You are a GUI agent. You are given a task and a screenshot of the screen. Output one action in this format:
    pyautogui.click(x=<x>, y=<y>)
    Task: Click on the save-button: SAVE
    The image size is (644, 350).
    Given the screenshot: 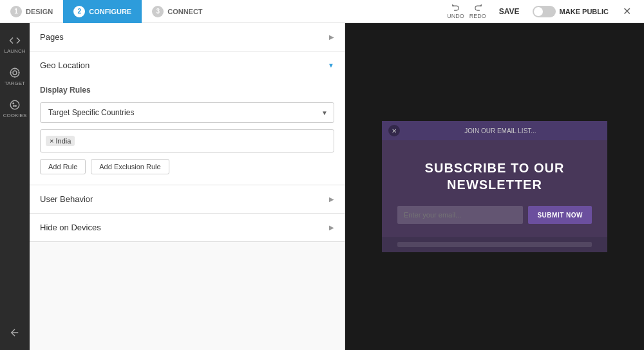 What is the action you would take?
    pyautogui.click(x=509, y=12)
    